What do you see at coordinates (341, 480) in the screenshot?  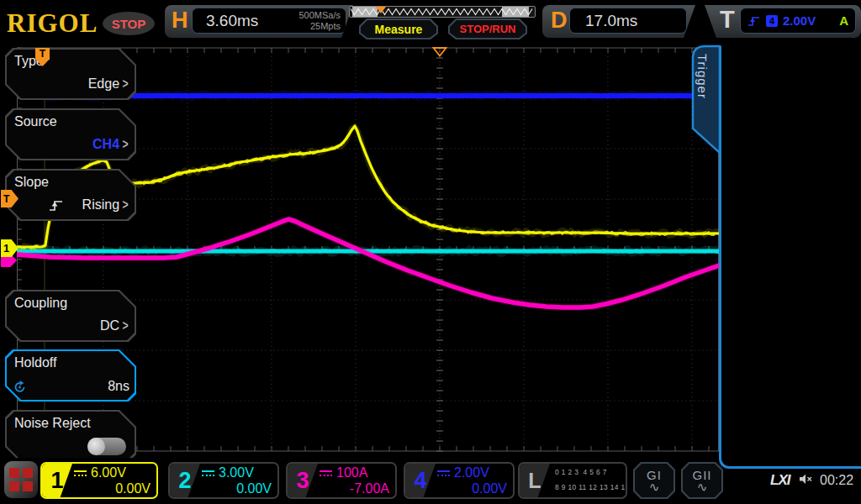 I see `channel-3-status: 3 100A -7.00A` at bounding box center [341, 480].